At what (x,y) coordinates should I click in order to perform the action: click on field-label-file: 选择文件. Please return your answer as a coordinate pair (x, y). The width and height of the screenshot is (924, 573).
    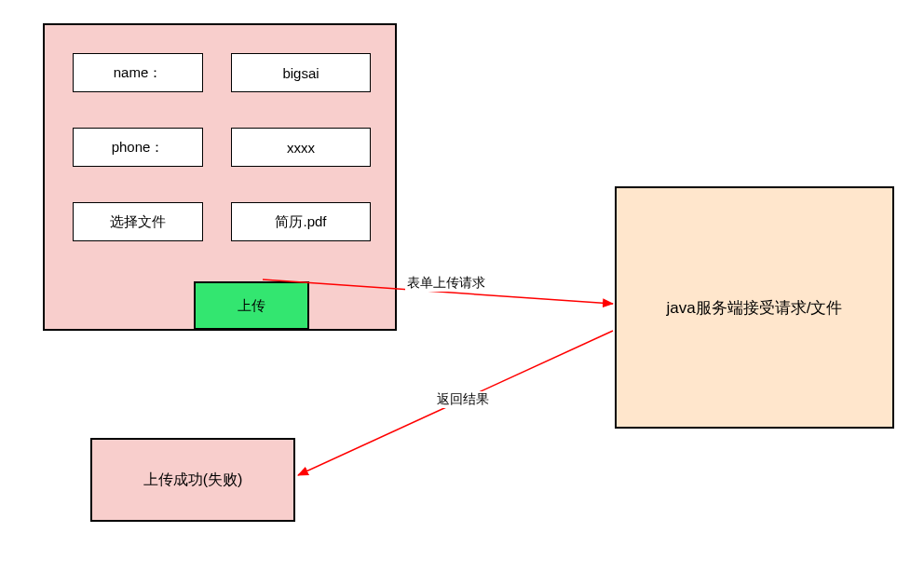
    Looking at the image, I should click on (138, 222).